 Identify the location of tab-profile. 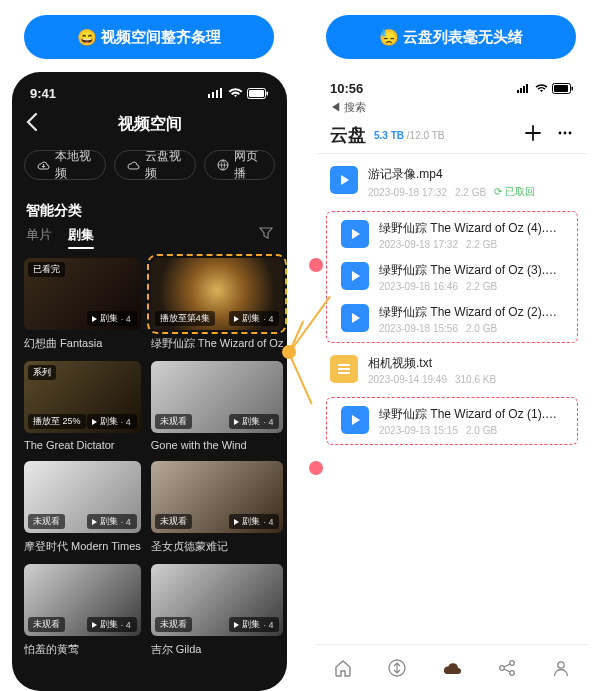
(561, 668).